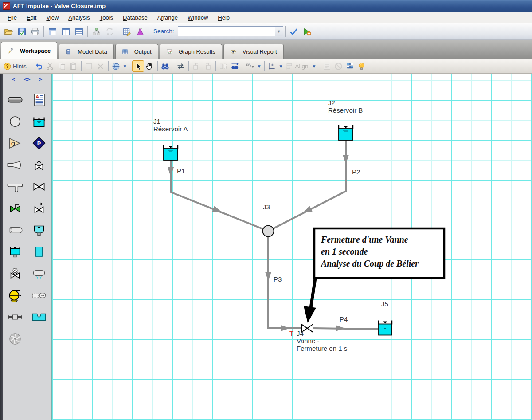 The image size is (532, 420). What do you see at coordinates (39, 143) in the screenshot?
I see `assigned-pressure-junction: P` at bounding box center [39, 143].